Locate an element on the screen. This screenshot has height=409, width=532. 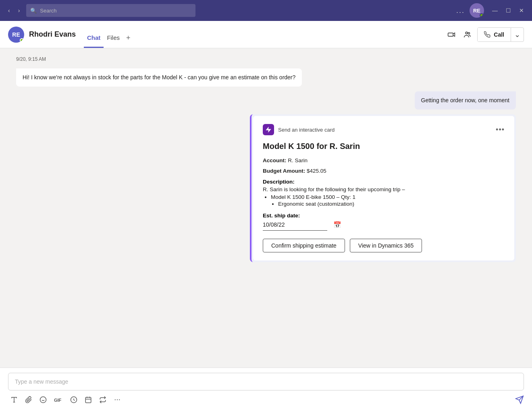
loop-button is located at coordinates (103, 400).